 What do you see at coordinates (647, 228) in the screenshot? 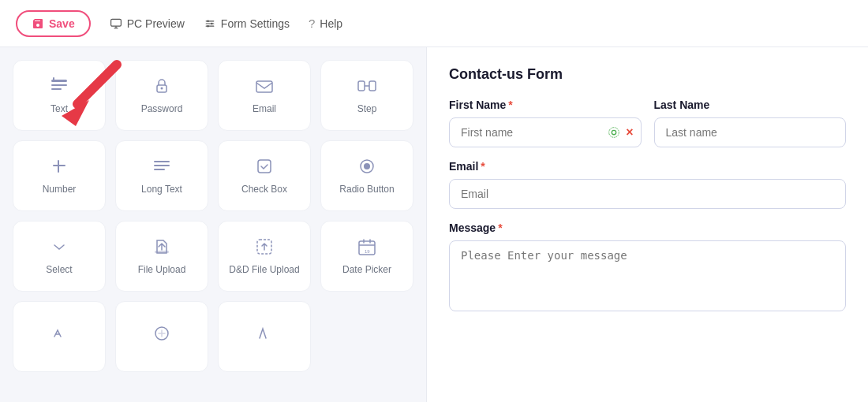
I see `message-label: Message *` at bounding box center [647, 228].